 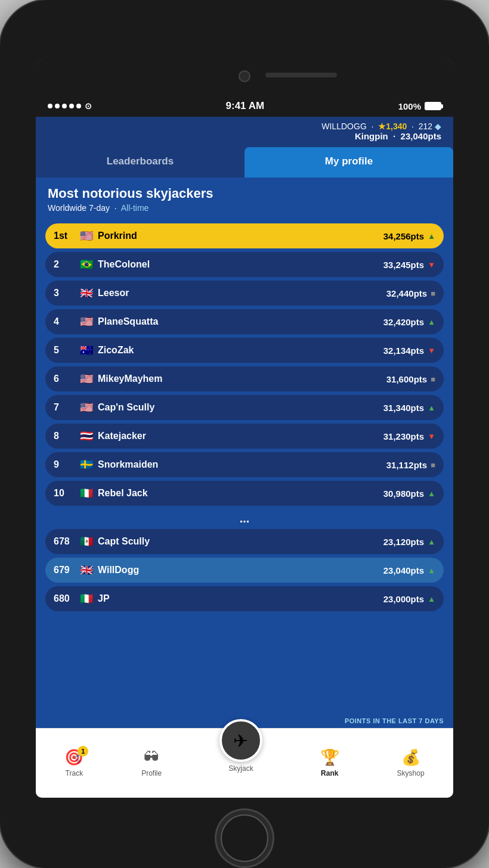 I want to click on pts-cell: 31,340pts, so click(x=404, y=407).